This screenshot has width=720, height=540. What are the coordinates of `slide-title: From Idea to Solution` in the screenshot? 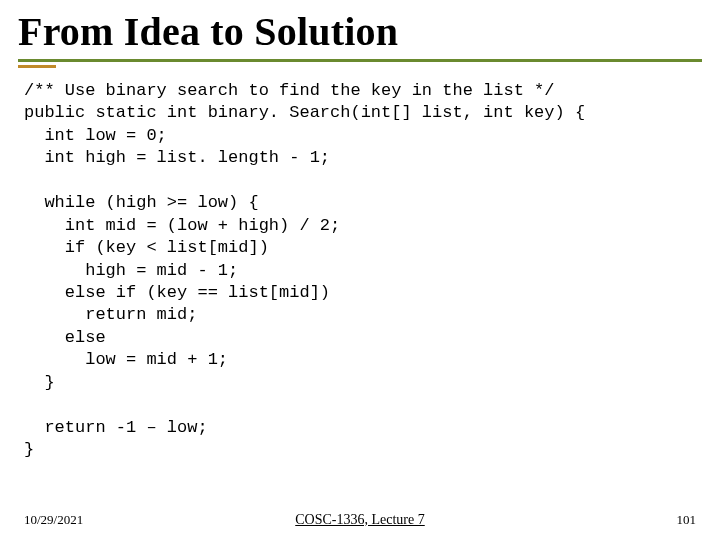 It's located at (360, 32).